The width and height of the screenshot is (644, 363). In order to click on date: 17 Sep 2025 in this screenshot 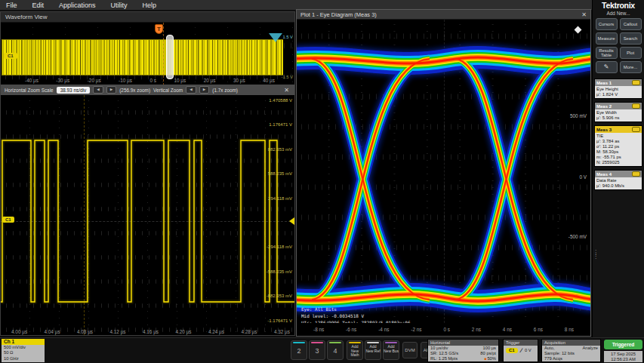, I will do `click(624, 355)`.